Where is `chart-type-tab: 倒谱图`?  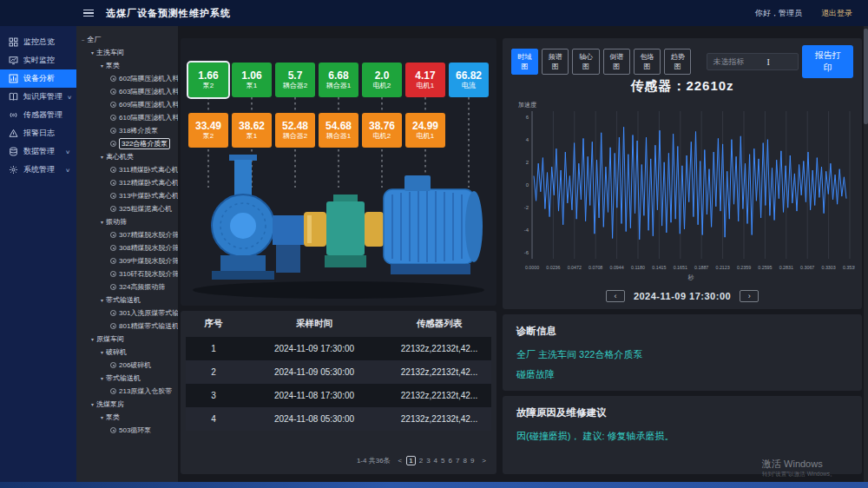 chart-type-tab: 倒谱图 is located at coordinates (616, 62).